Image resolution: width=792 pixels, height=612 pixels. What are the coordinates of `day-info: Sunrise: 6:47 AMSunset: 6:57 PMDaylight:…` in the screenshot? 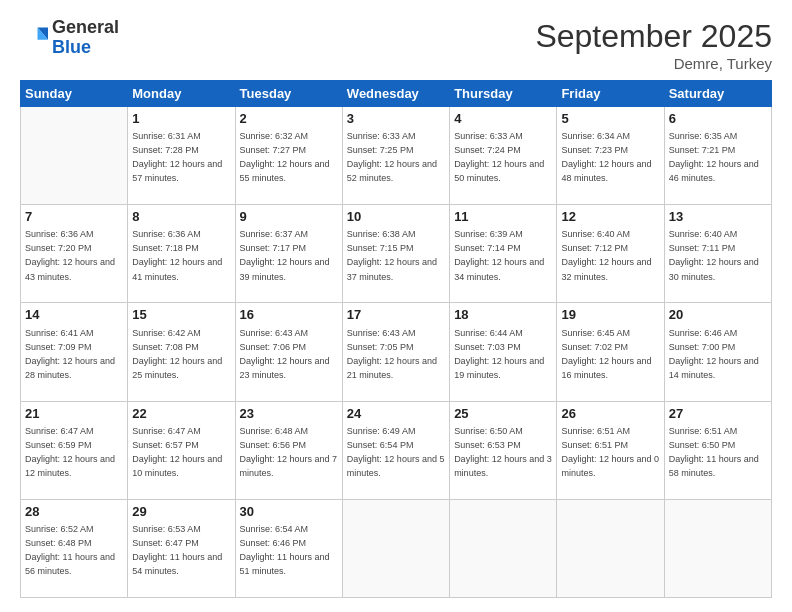 It's located at (177, 452).